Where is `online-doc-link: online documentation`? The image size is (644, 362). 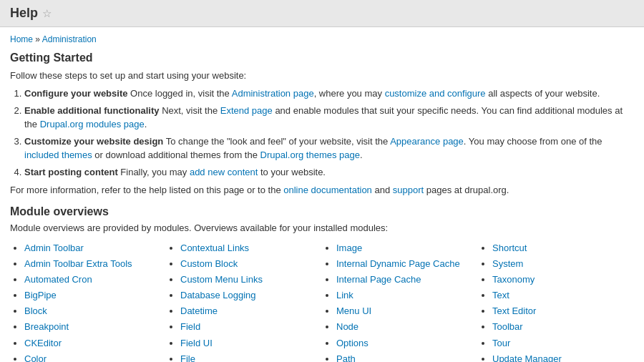 online-doc-link: online documentation is located at coordinates (328, 190).